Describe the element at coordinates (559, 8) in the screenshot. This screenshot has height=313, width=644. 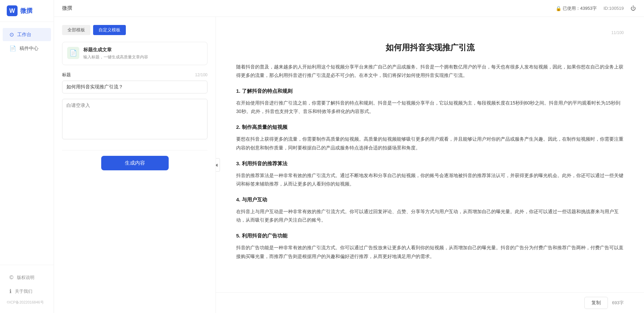
I see `usage-lock-icon: 🔒` at that location.